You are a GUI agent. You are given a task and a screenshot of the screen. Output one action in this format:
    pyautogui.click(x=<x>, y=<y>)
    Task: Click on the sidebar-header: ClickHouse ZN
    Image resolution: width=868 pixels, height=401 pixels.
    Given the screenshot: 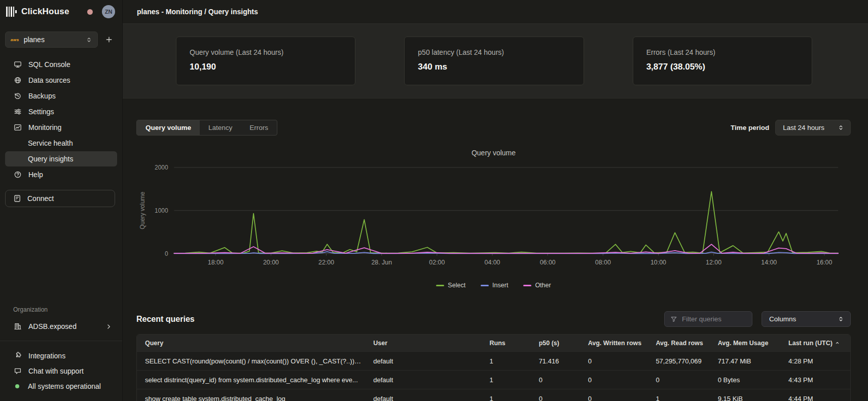 What is the action you would take?
    pyautogui.click(x=61, y=12)
    